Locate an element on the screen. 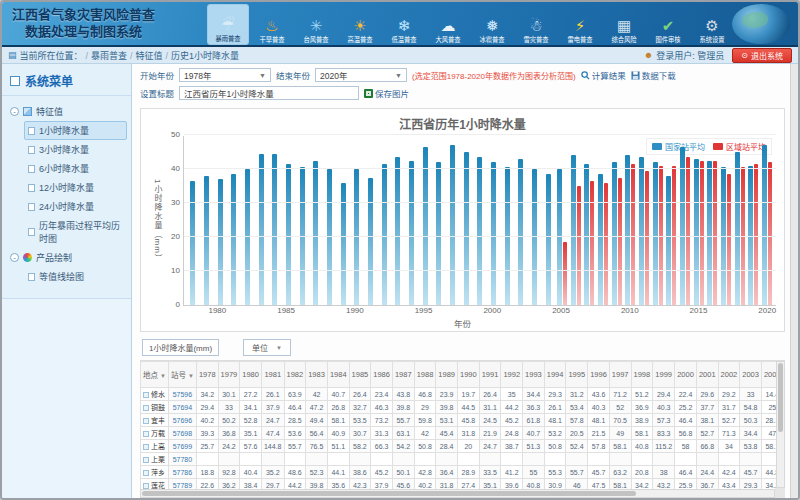  bar-regional-2016 is located at coordinates (715, 234).